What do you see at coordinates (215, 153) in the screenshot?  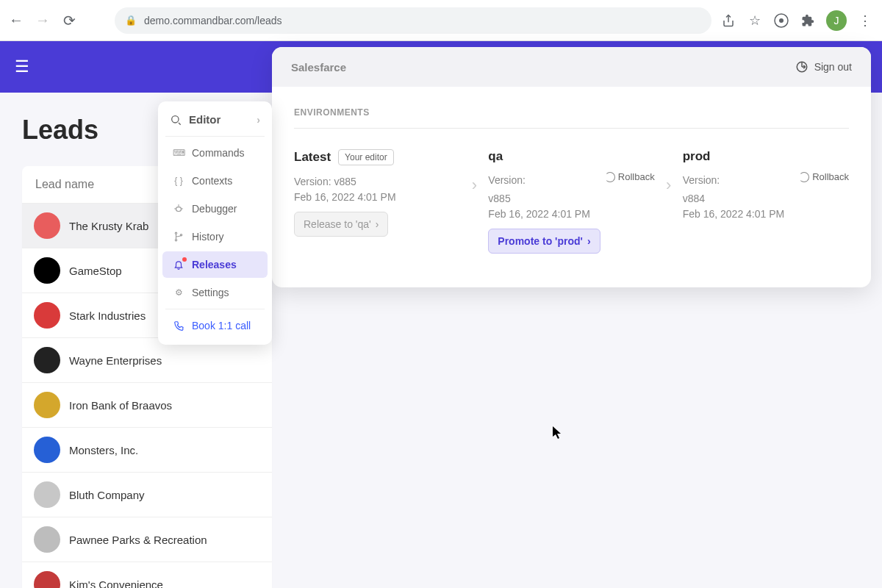 I see `palette-item-commands: ⌨ Commands` at bounding box center [215, 153].